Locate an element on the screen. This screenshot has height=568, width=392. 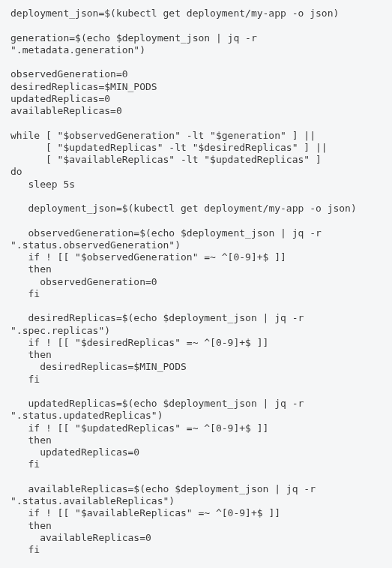
code-line: [ "$availableReplicas" -lt "$updatedRepl… is located at coordinates (196, 160).